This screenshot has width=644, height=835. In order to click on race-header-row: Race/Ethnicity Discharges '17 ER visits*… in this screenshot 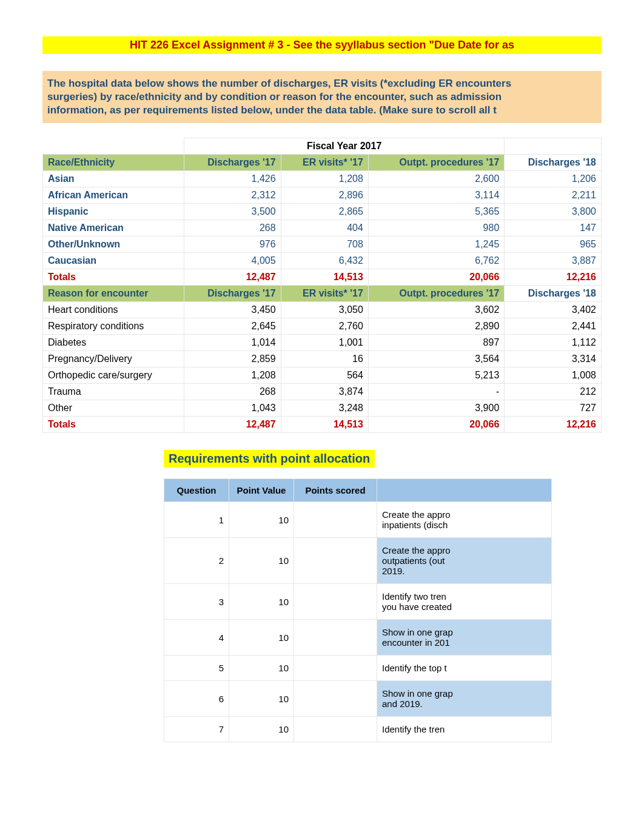, I will do `click(323, 163)`.